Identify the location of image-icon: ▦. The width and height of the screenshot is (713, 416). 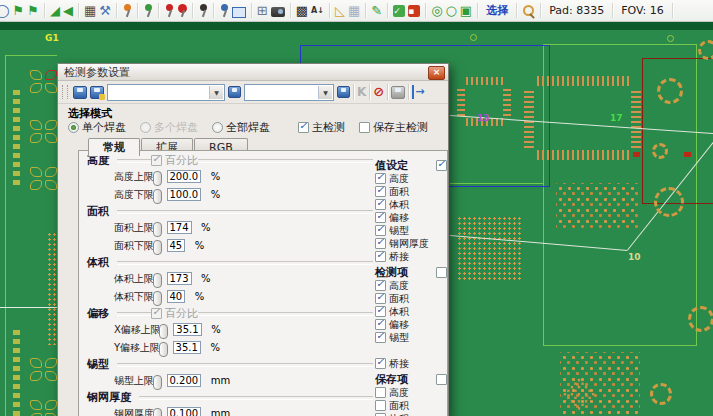
(90, 11).